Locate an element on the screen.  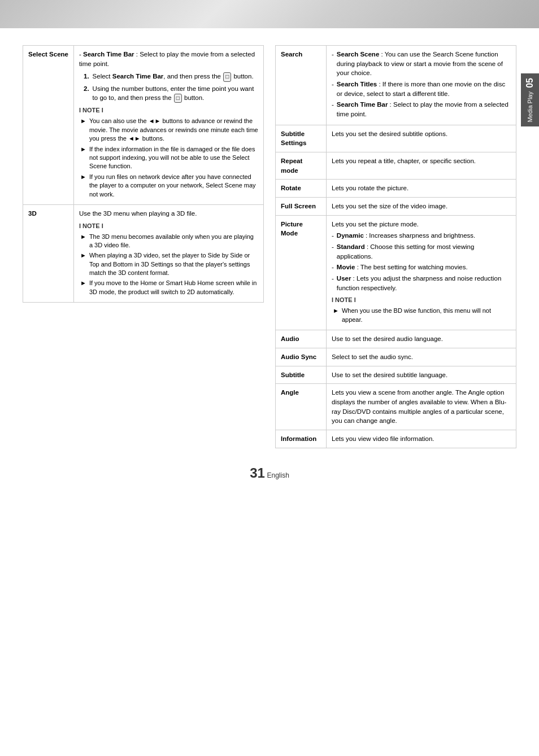
picture-mode-note-block: I NOTE I ► When you use the BD wise func… is located at coordinates (421, 310).